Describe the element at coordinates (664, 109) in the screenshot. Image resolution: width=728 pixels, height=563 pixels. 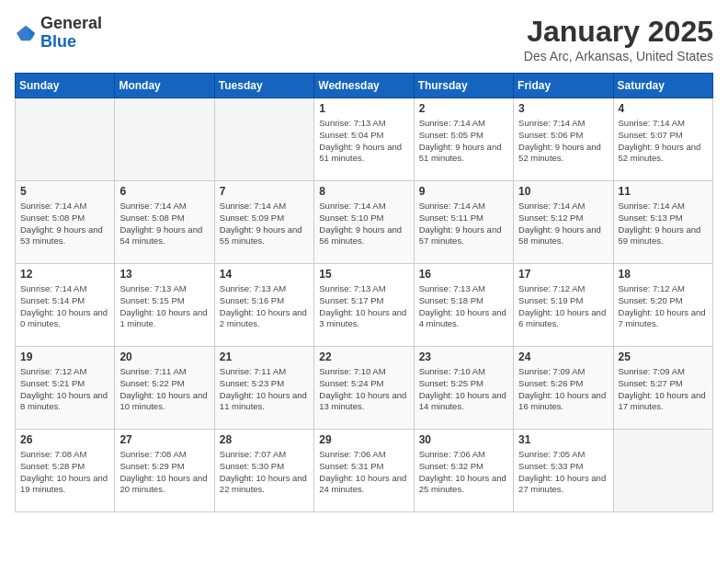
I see `day-number: 4` at that location.